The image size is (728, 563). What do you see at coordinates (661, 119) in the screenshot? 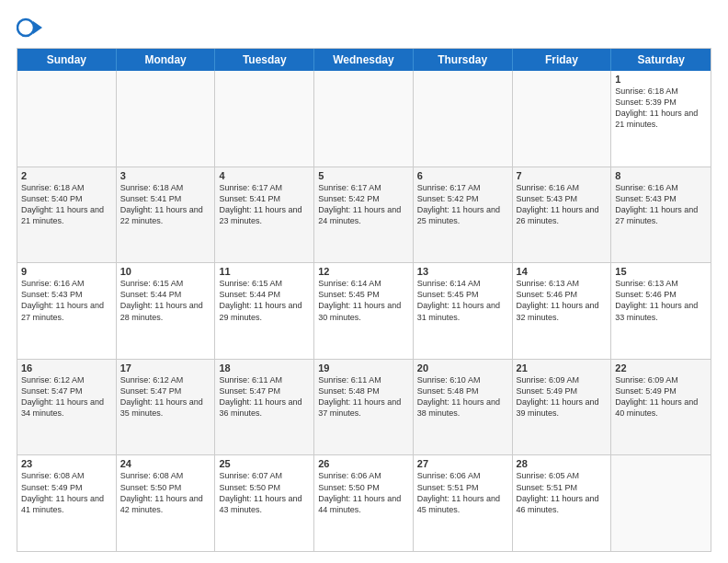
I see `calendar-cell: 1Sunrise: 6:18 AM Sunset: 5:39 PM Daylig…` at bounding box center [661, 119].